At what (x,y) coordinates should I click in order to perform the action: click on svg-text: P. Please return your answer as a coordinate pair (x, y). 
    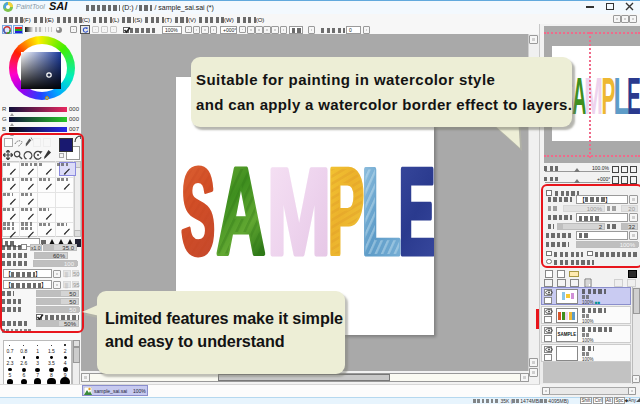
    Looking at the image, I should click on (346, 212).